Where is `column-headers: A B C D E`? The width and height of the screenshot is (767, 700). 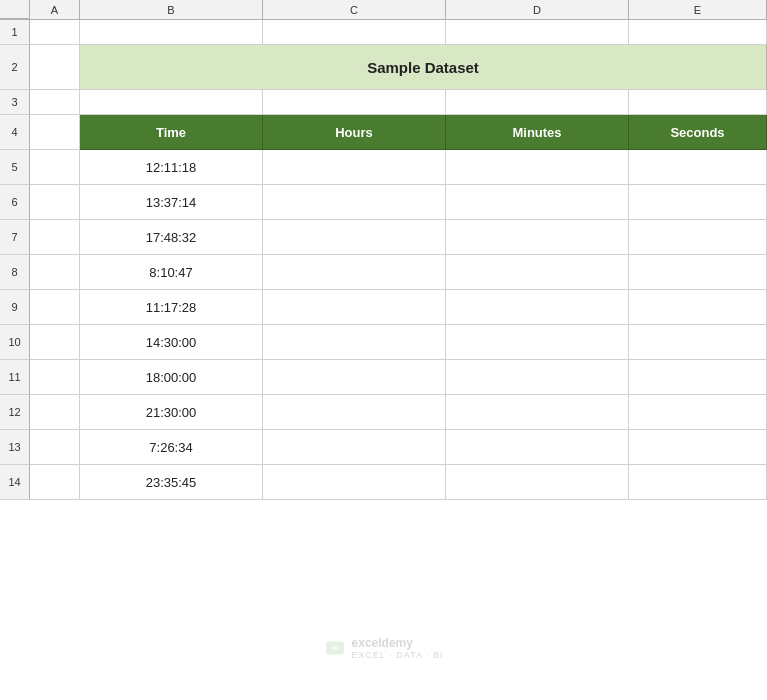
column-headers: A B C D E is located at coordinates (384, 10).